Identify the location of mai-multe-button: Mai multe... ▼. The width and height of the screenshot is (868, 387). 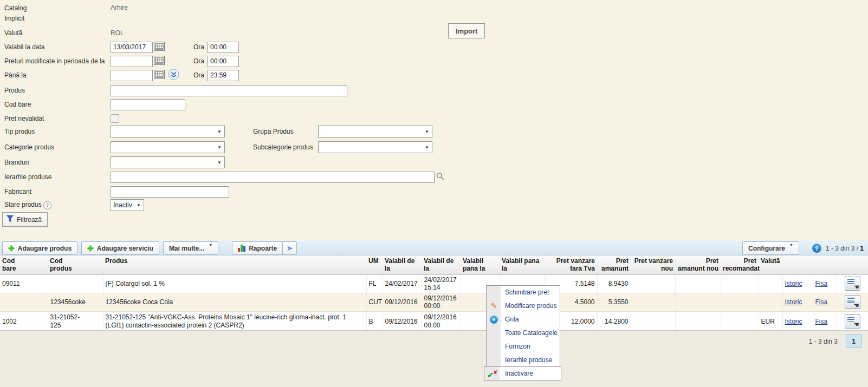
(191, 248).